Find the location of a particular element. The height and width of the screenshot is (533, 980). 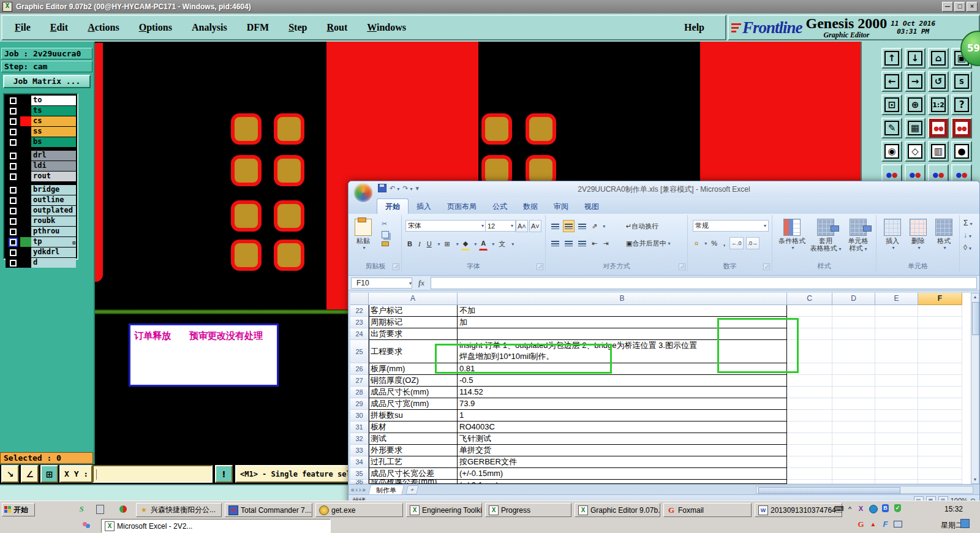

grid-icon: ▦ is located at coordinates (915, 128).